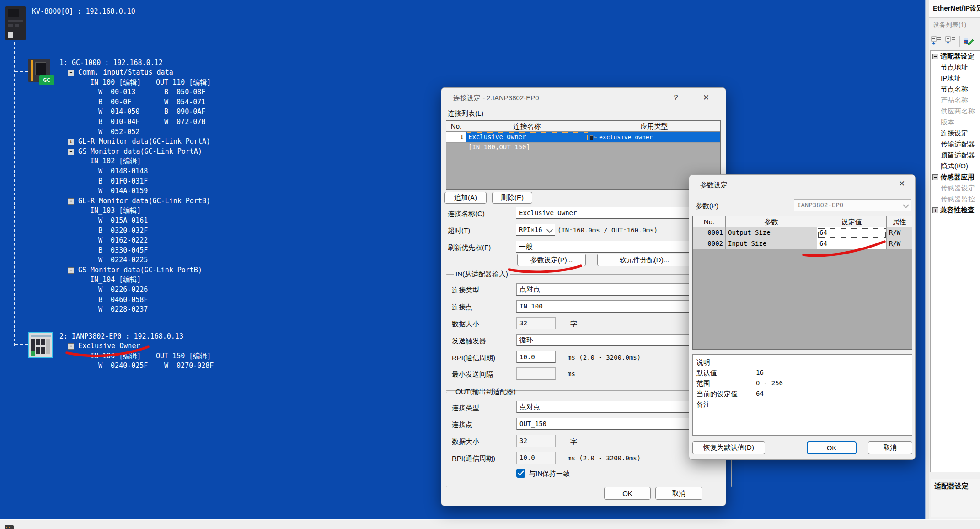 This screenshot has width=980, height=529. I want to click on tree-label: Exclusive Owner, so click(109, 346).